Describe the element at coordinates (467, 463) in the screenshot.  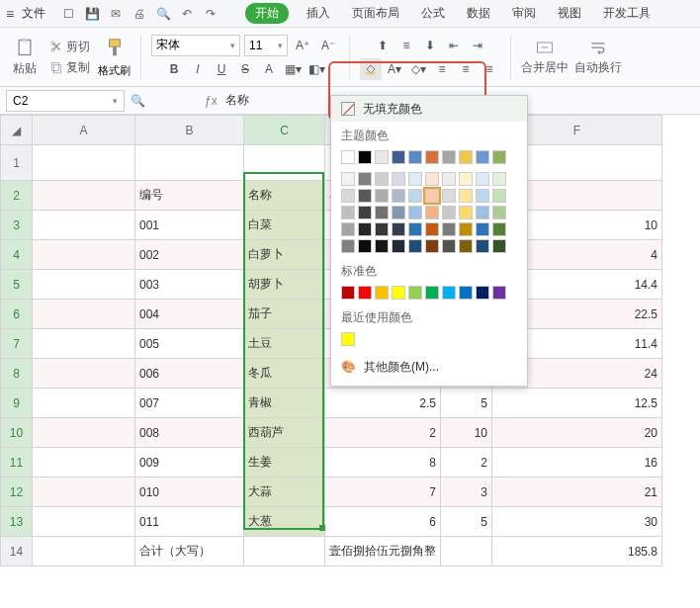
I see `cell: 2` at that location.